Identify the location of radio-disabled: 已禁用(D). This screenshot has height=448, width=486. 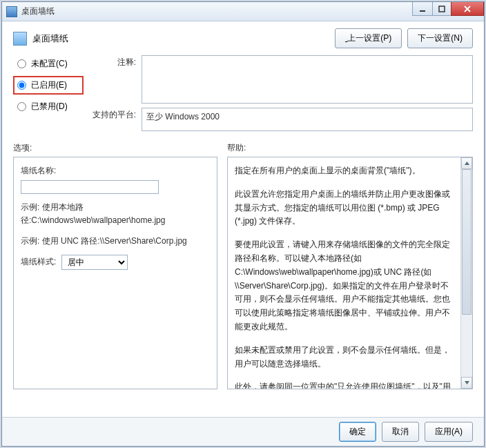
(48, 106).